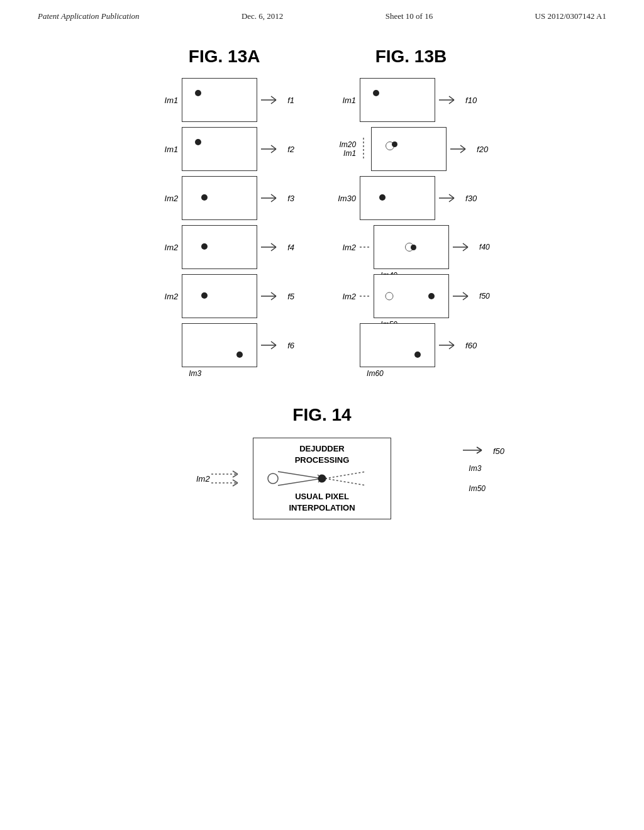 The width and height of the screenshot is (644, 830). I want to click on fig14-f50-text: f50, so click(499, 451).